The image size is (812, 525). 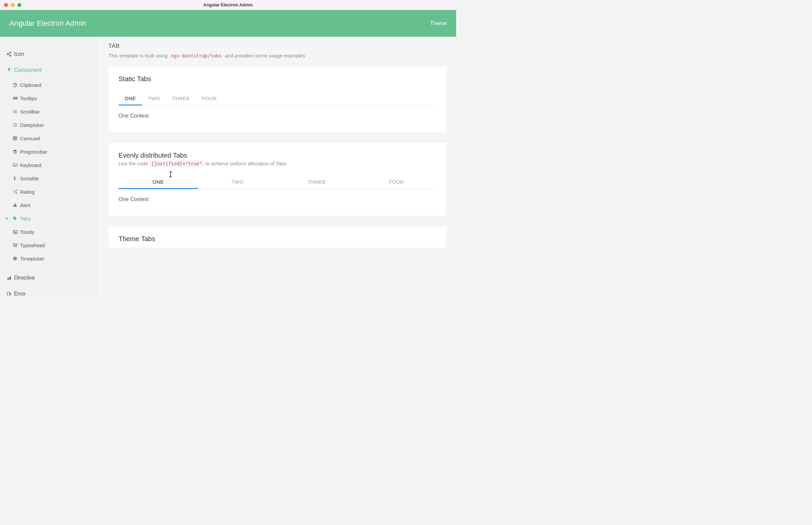 What do you see at coordinates (277, 79) in the screenshot?
I see `card-title: Static Tabs` at bounding box center [277, 79].